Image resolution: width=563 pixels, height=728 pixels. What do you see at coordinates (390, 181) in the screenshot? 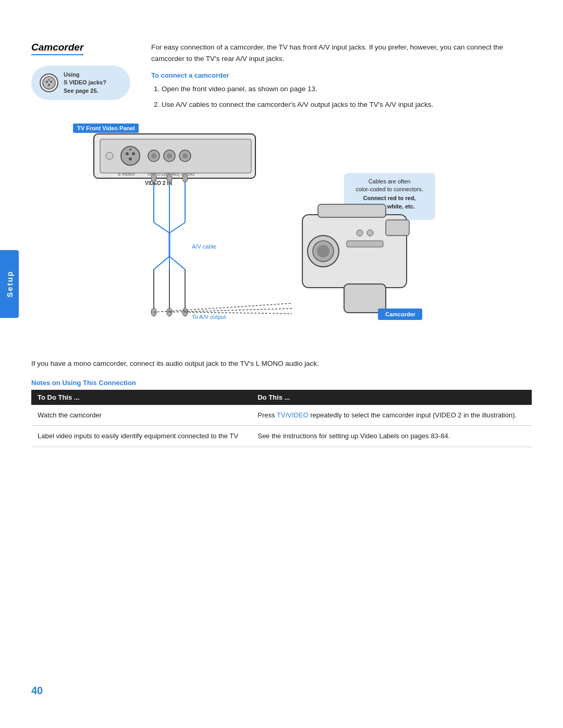
I see `svg-text: Cables are often` at bounding box center [390, 181].